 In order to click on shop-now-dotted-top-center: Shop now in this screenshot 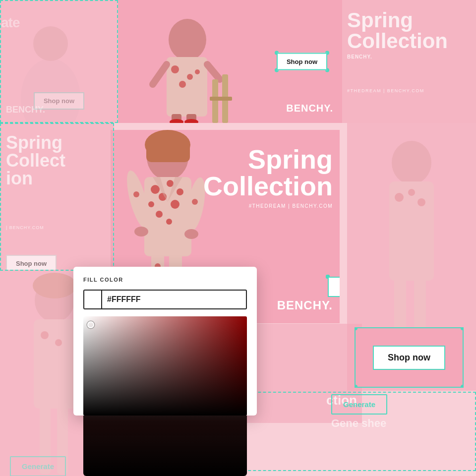, I will do `click(302, 61)`.